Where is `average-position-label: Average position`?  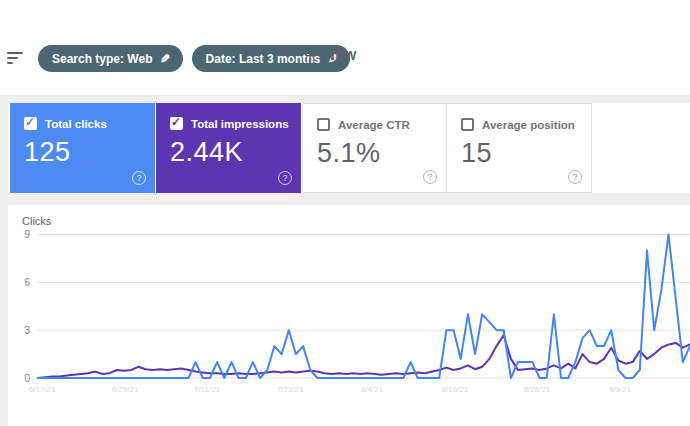 average-position-label: Average position is located at coordinates (528, 125).